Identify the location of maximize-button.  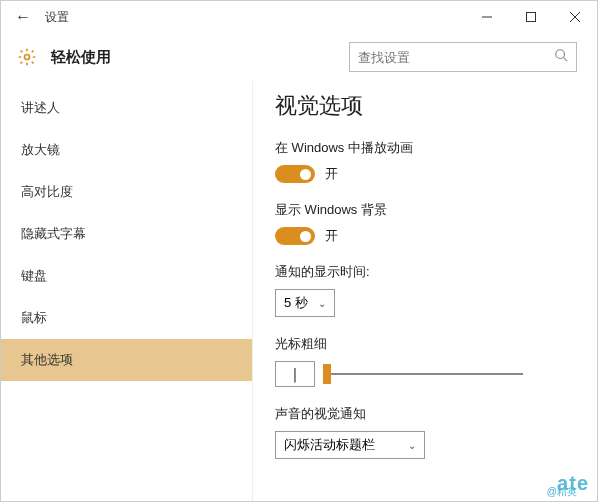
(531, 17).